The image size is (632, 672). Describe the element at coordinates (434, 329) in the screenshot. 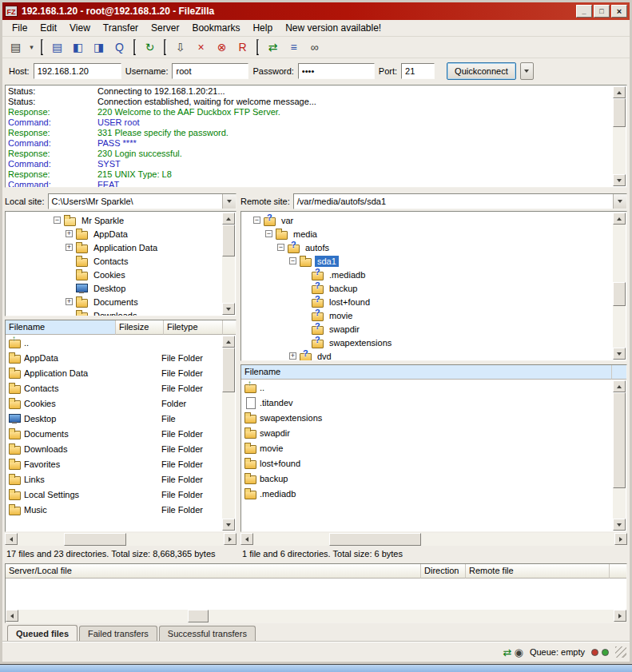

I see `remote-tree-item: swapdir` at that location.